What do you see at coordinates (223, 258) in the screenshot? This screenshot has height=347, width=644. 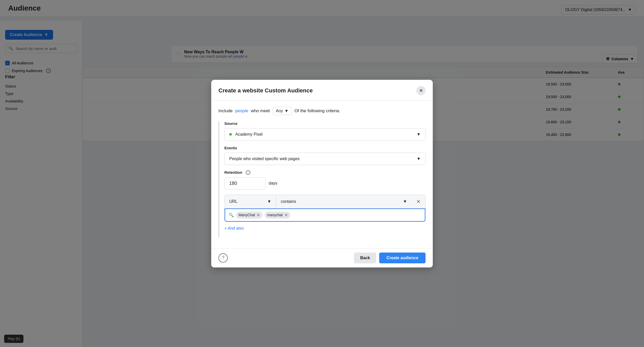 I see `help-button: ?` at bounding box center [223, 258].